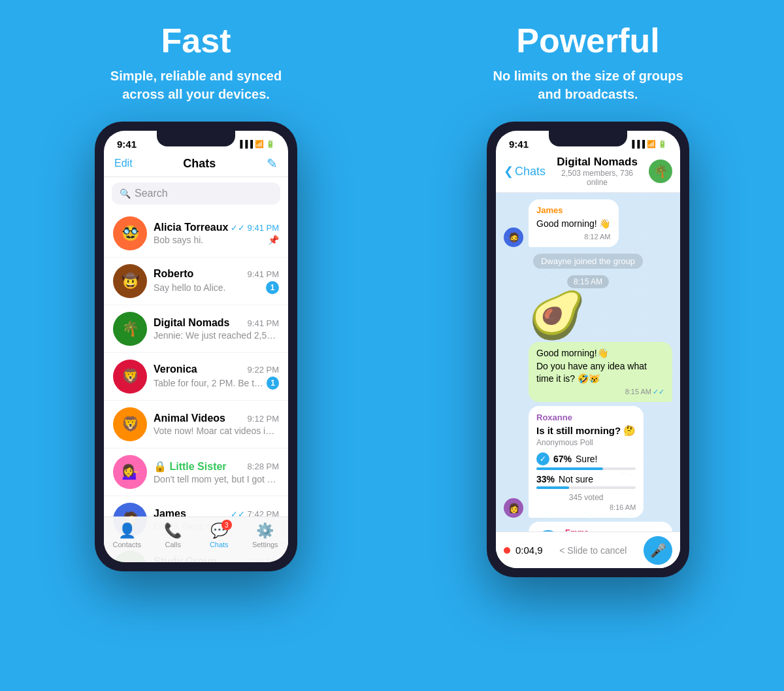 The height and width of the screenshot is (691, 784). What do you see at coordinates (256, 144) in the screenshot?
I see `status-icons-left: ▐▐▐ 📶 🔋` at bounding box center [256, 144].